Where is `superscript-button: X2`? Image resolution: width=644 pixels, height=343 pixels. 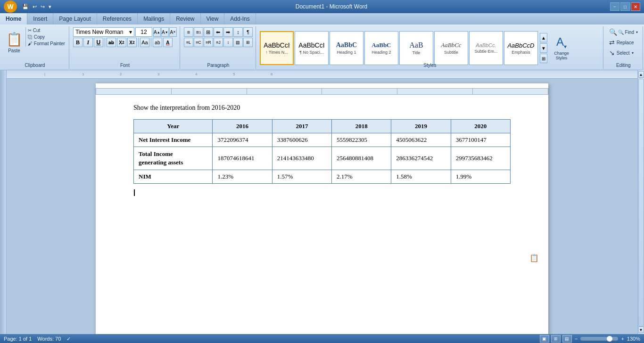
superscript-button: X2 is located at coordinates (132, 42).